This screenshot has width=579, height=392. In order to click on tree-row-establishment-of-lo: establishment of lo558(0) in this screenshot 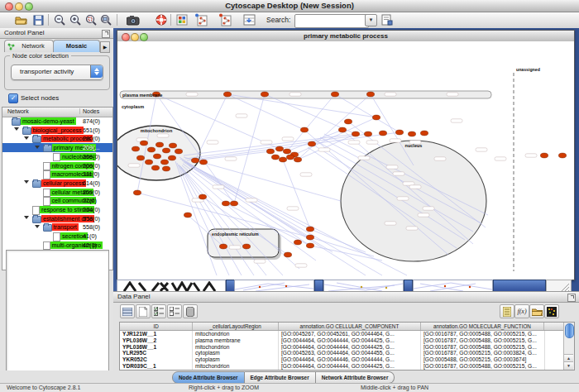, I will do `click(58, 218)`.